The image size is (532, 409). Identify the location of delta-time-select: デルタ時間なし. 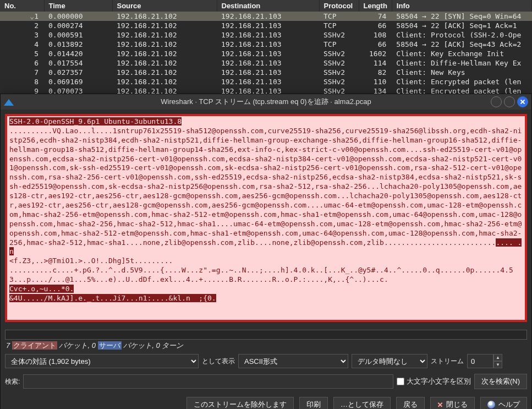
(390, 361).